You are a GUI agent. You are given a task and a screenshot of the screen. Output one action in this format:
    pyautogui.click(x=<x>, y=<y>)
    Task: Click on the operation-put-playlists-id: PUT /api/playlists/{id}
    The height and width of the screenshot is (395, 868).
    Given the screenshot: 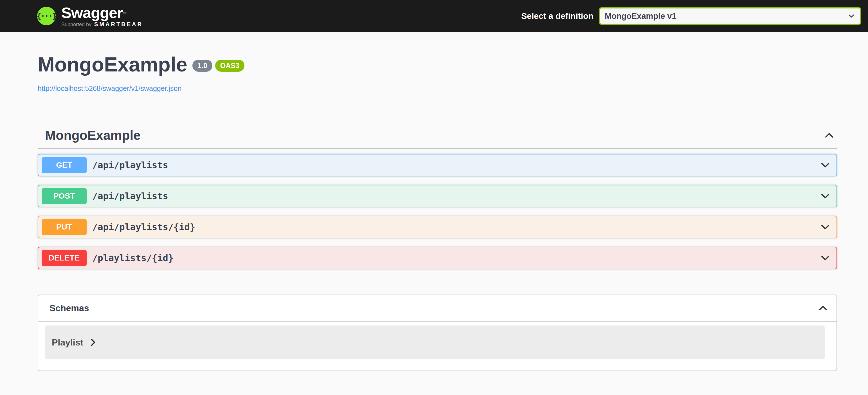 What is the action you would take?
    pyautogui.click(x=437, y=227)
    